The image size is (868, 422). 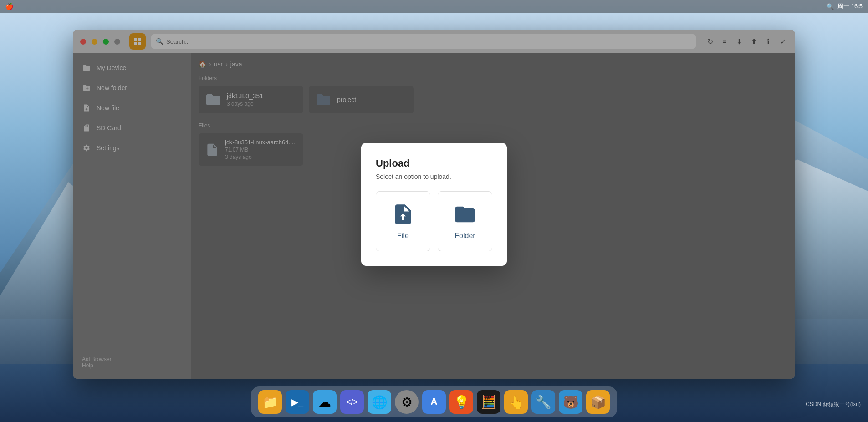 I want to click on search-icon: 🔍, so click(x=830, y=6).